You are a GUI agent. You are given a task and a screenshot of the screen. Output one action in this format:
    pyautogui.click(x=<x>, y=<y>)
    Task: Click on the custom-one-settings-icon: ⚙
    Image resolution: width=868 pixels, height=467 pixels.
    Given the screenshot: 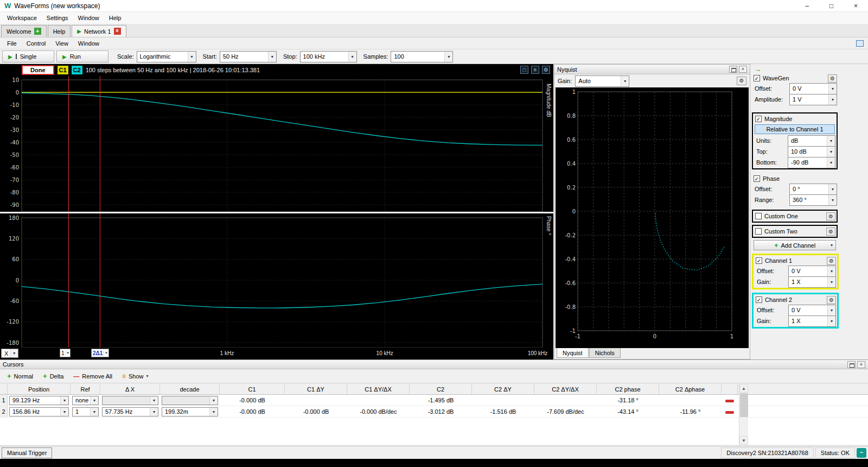 What is the action you would take?
    pyautogui.click(x=831, y=216)
    